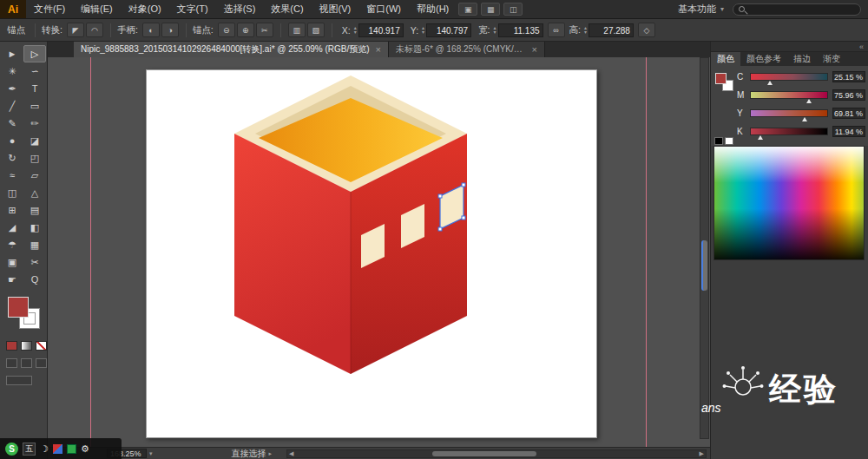 This screenshot has height=459, width=868. Describe the element at coordinates (227, 30) in the screenshot. I see `remove-anchor-button: ⊖` at that location.